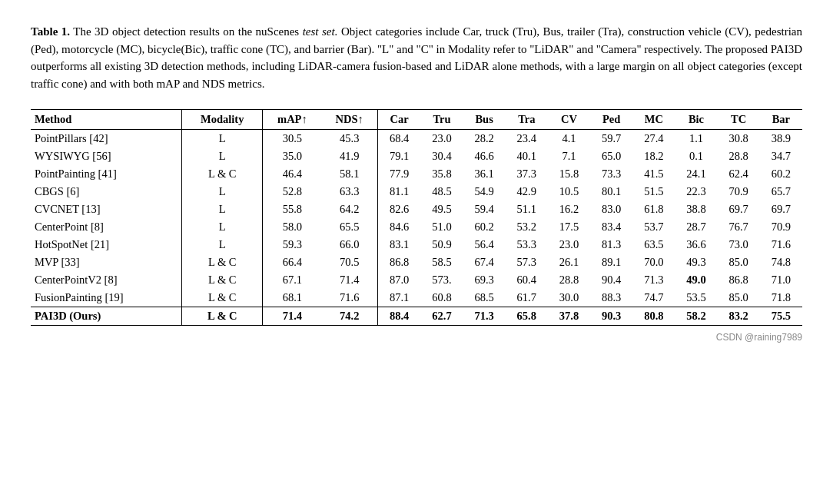 The width and height of the screenshot is (833, 504). I want to click on table-cell: 83.1, so click(399, 244).